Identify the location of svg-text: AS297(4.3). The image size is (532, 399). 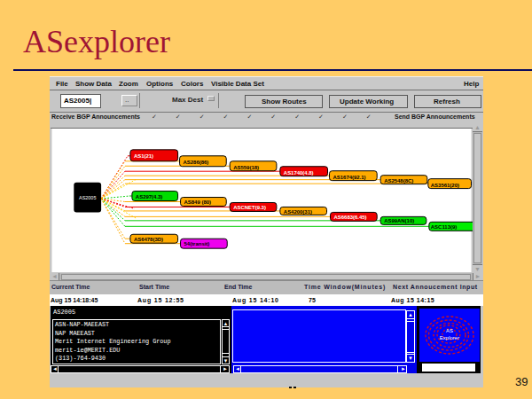
(149, 197).